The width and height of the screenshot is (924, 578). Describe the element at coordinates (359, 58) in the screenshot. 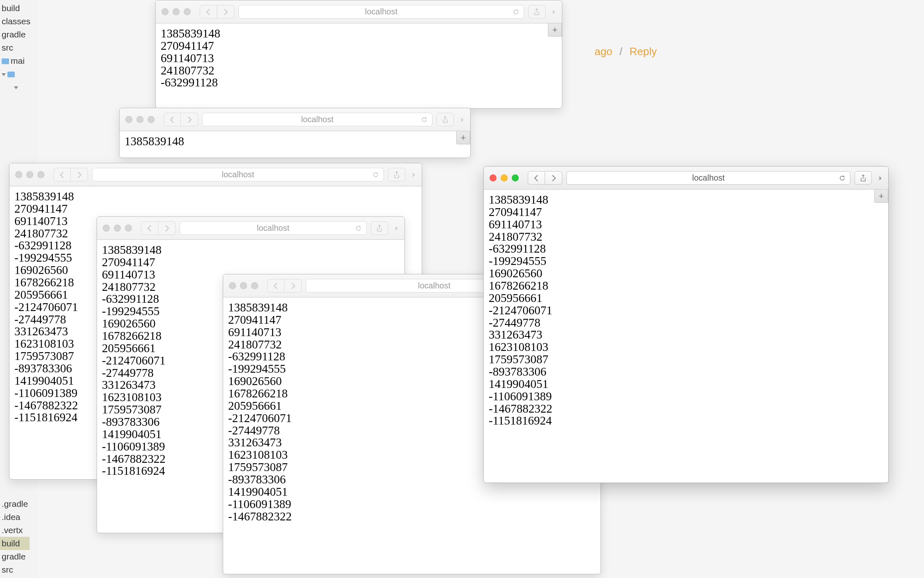

I see `page-content: 1385839148 270941147 691140713 241807732…` at that location.